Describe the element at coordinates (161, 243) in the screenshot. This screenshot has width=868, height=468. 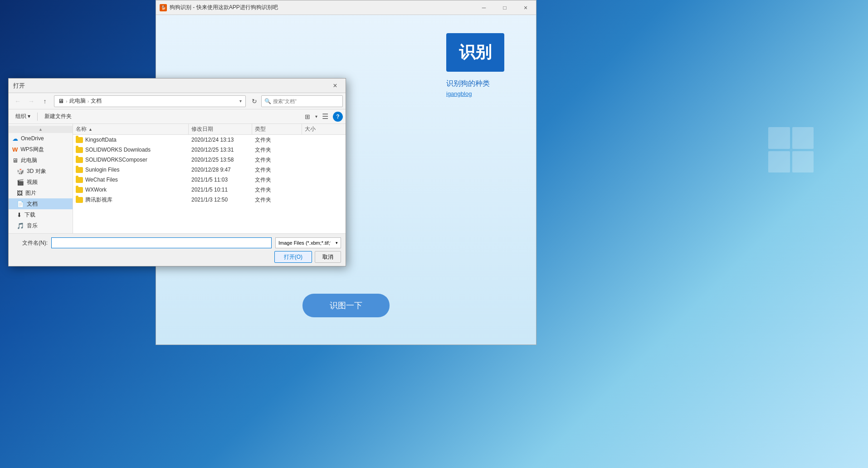
I see `filename-input` at that location.